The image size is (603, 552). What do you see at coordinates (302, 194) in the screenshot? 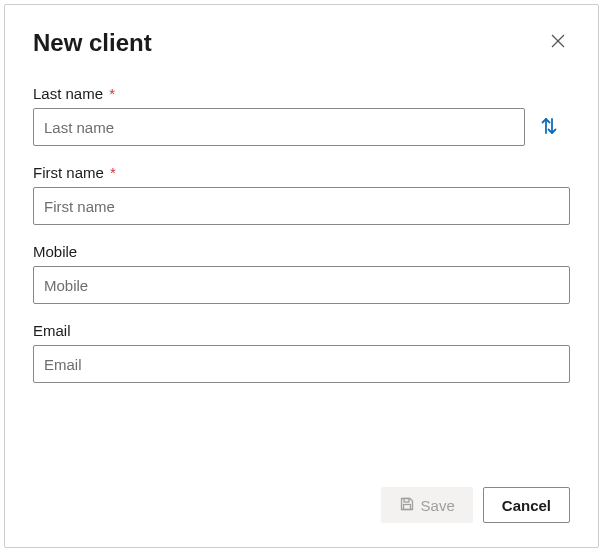
I see `first-name-field-group: First name *` at bounding box center [302, 194].